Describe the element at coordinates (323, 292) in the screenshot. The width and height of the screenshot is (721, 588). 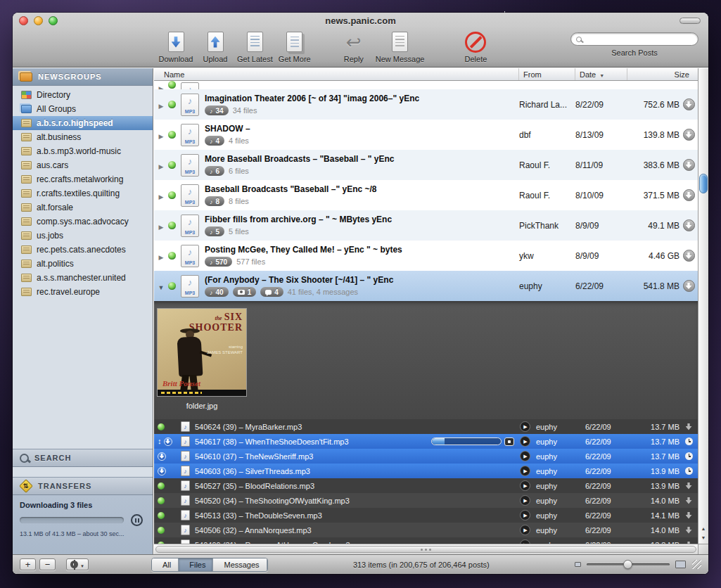
I see `files-count-label: 41 files, 4 messages` at that location.